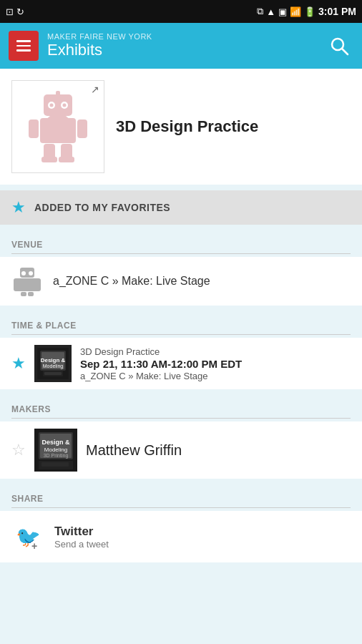 This screenshot has width=362, height=644. I want to click on venue-section-header: VENUE, so click(181, 243).